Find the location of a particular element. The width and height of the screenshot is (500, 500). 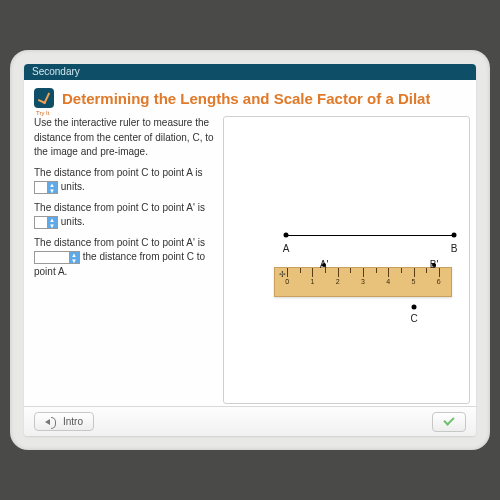

try-it-icon is located at coordinates (44, 98).